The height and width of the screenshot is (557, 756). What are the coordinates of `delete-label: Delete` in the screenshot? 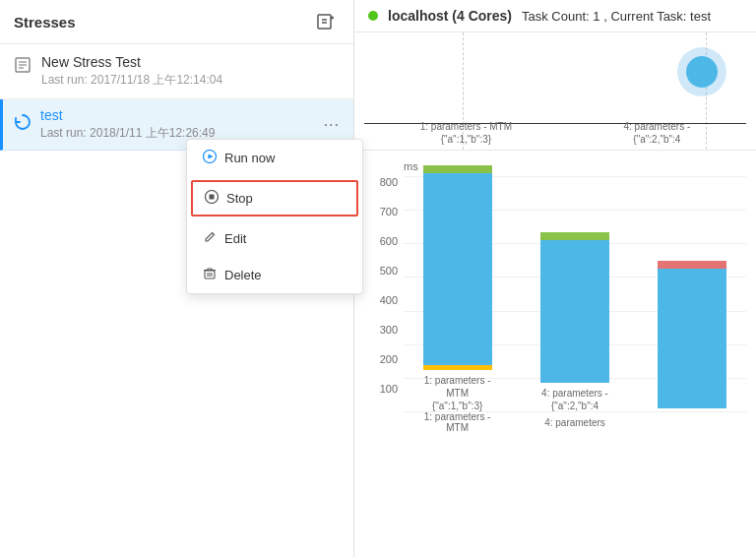 It's located at (243, 276).